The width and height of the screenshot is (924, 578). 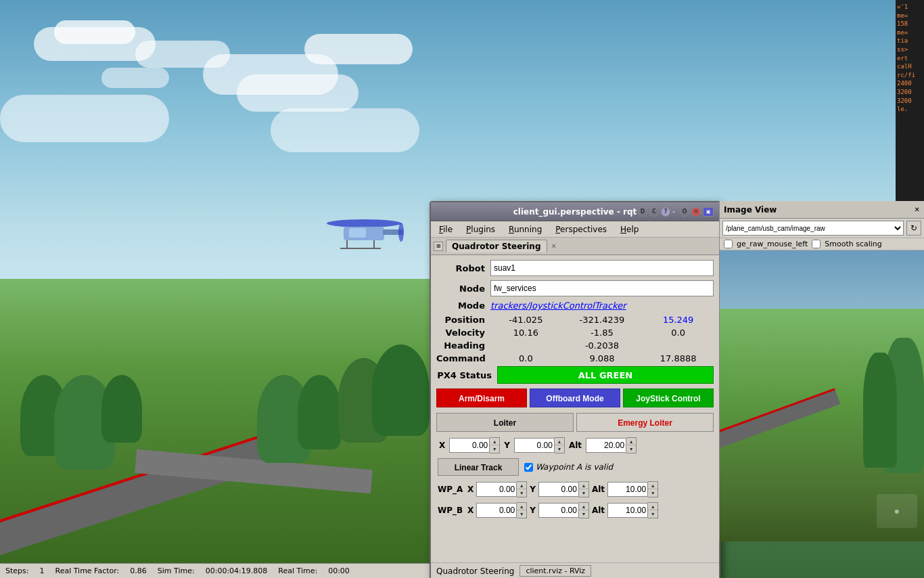 What do you see at coordinates (475, 571) in the screenshot?
I see `rqt-bottom-label: Quadrotor Steering` at bounding box center [475, 571].